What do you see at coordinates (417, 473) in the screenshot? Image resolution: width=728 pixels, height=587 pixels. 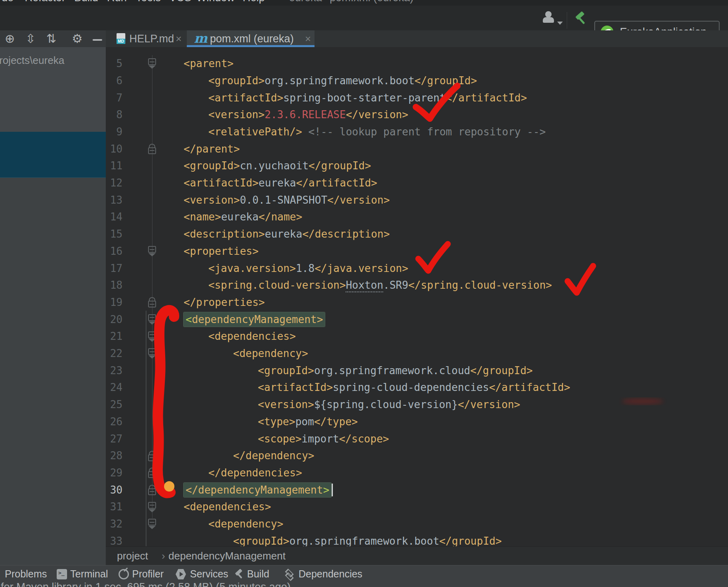 I see `code-line-29: 29</dependencies>` at bounding box center [417, 473].